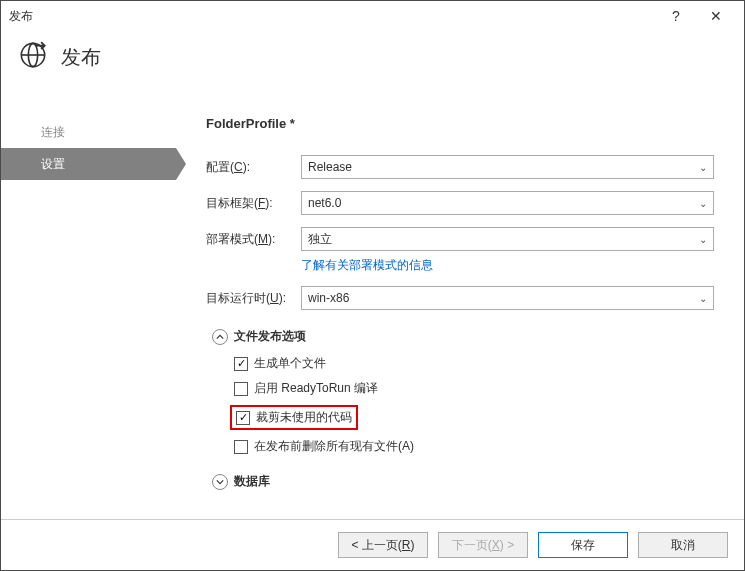 Image resolution: width=745 pixels, height=571 pixels. I want to click on configuration-label: 配置(C):, so click(254, 168).